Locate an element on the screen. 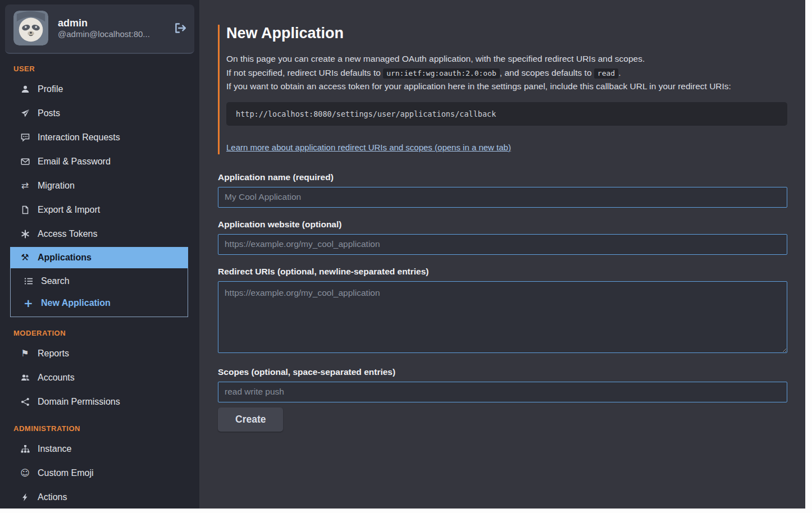  sidebar-item-label: New Application is located at coordinates (76, 303).